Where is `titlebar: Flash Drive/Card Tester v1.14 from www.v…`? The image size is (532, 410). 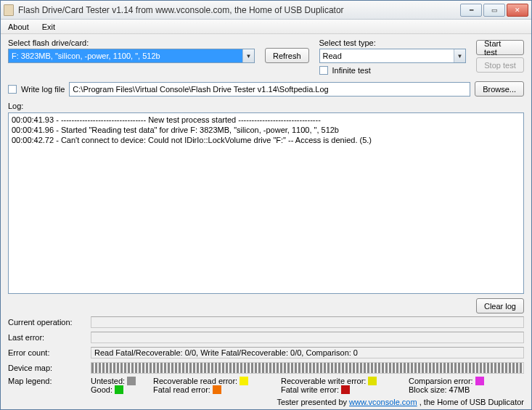
titlebar: Flash Drive/Card Tester v1.14 from www.v… is located at coordinates (266, 10).